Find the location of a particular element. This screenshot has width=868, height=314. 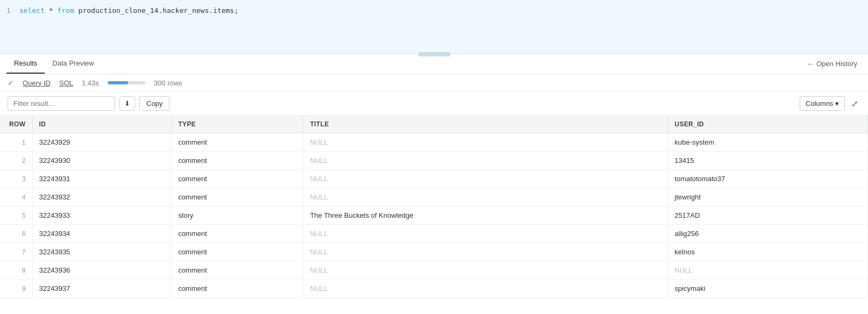

arrow-left-icon: ← is located at coordinates (810, 63).